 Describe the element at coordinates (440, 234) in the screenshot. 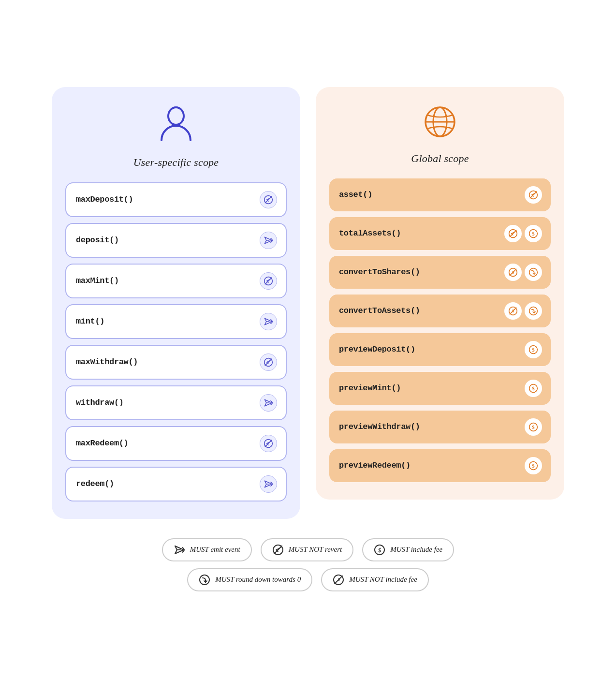

I see `func-row-totalAssets: totalAssets() $` at that location.